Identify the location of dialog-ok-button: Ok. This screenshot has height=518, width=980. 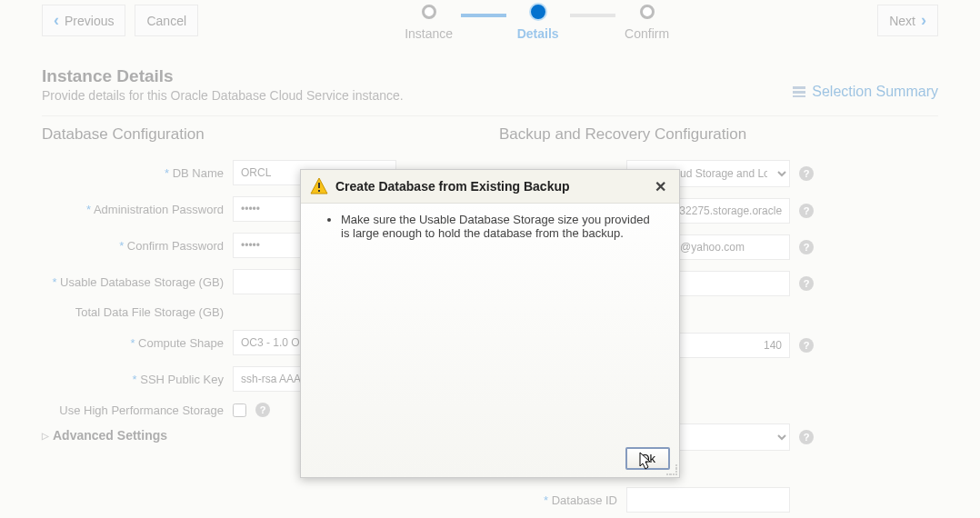
(647, 458).